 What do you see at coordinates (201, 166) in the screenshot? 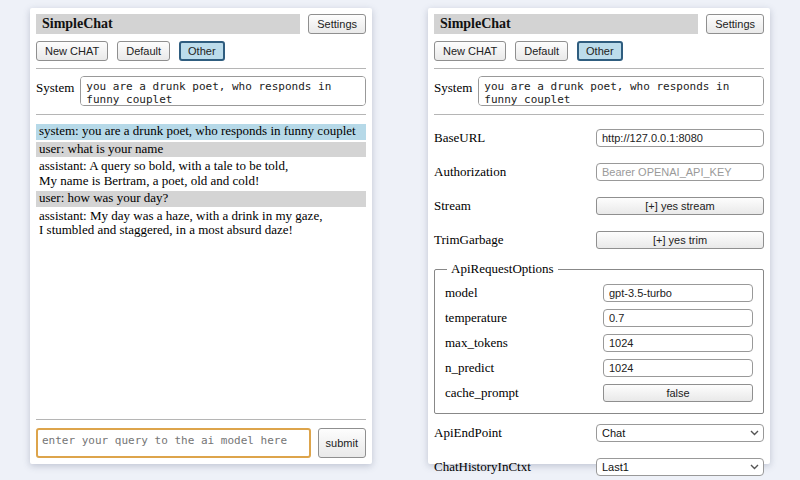
I see `chat-message-line: assistant: A query so bold, with a tale …` at bounding box center [201, 166].